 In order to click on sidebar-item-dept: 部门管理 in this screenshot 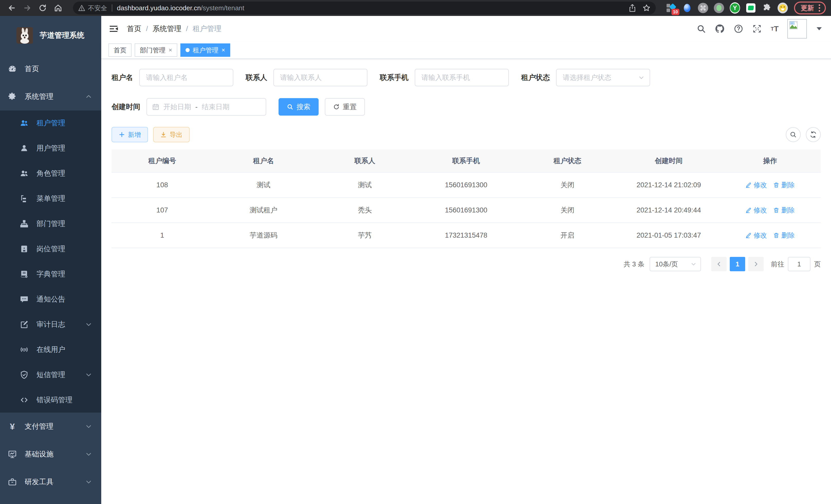, I will do `click(51, 224)`.